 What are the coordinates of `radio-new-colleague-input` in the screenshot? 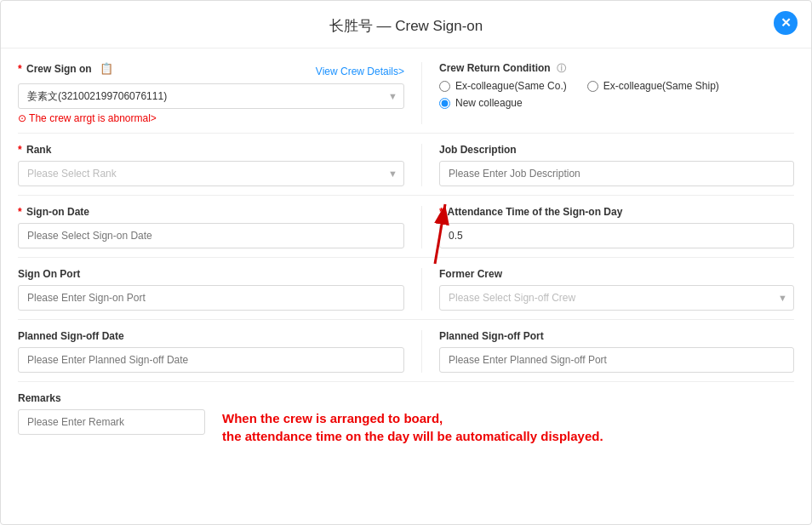 It's located at (444, 104).